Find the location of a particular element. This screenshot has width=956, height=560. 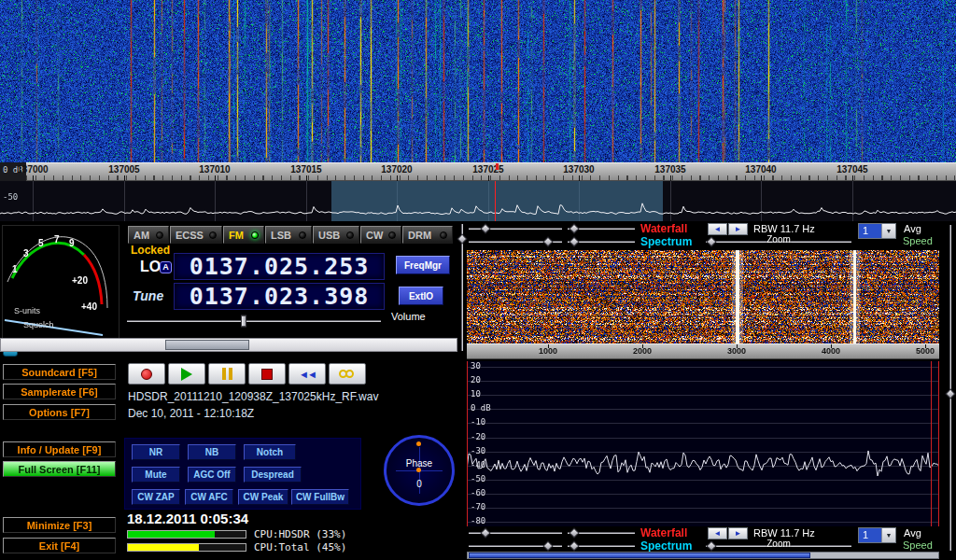

phase-dial: Phase 0 is located at coordinates (419, 471).